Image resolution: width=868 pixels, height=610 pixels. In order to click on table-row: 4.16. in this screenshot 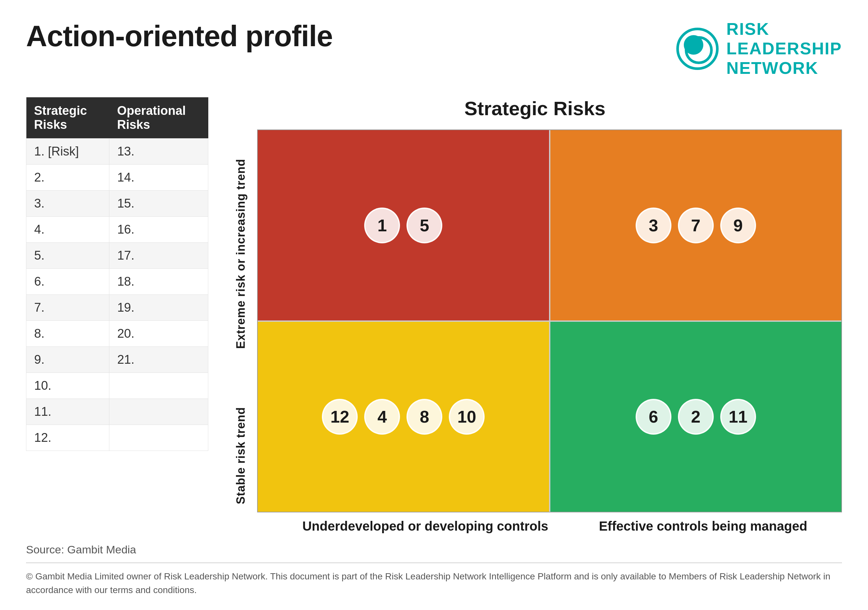, I will do `click(117, 230)`.